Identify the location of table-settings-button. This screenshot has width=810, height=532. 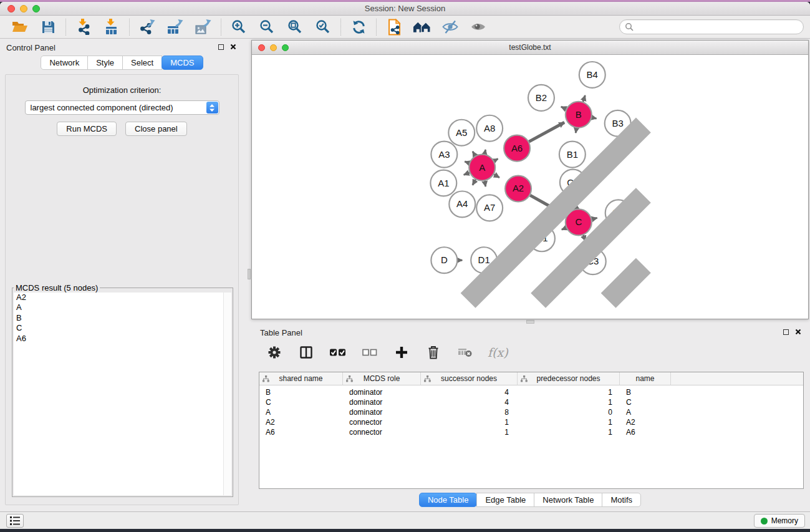
(274, 352).